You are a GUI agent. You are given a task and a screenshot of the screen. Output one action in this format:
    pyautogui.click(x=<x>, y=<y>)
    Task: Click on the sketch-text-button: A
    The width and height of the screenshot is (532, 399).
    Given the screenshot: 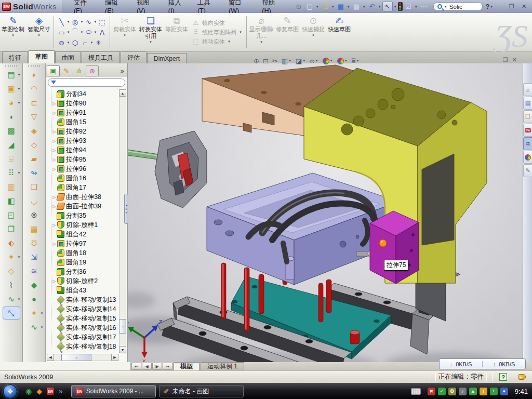 What is the action you would take?
    pyautogui.click(x=102, y=32)
    